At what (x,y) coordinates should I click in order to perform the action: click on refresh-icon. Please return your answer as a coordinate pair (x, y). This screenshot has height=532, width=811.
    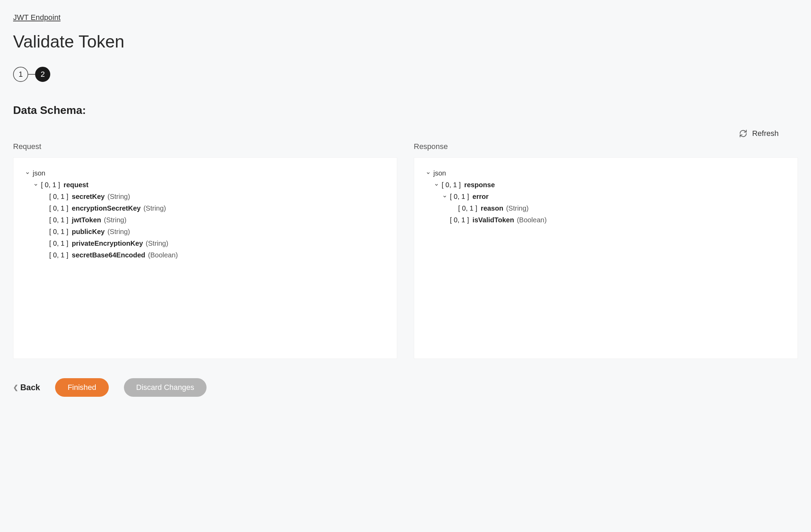
    Looking at the image, I should click on (743, 134).